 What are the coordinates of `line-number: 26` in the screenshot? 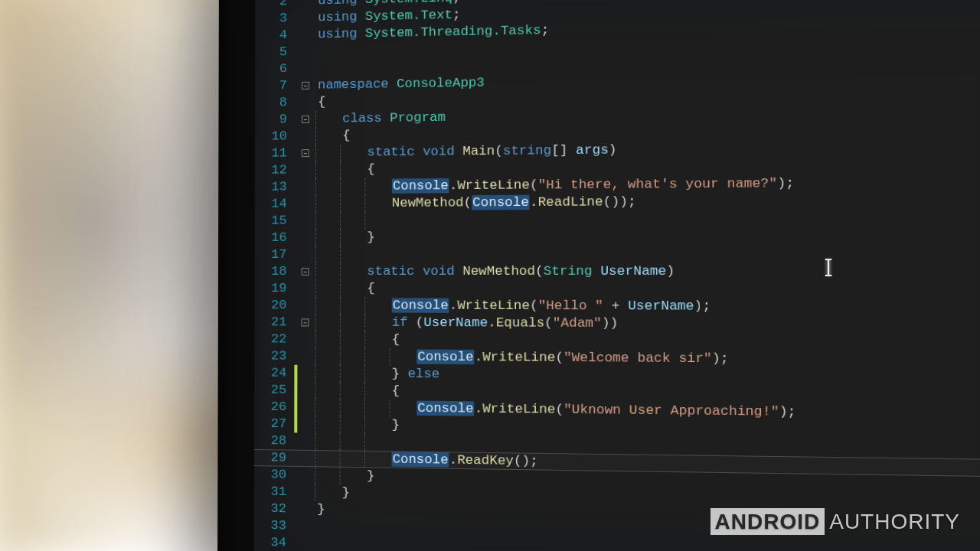 It's located at (274, 407).